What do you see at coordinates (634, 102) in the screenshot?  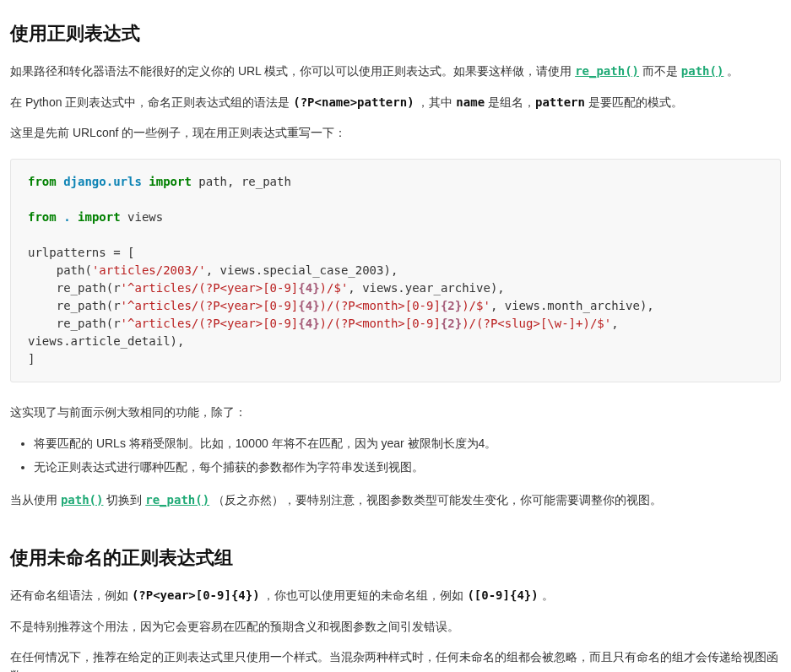 I see `text: 是要匹配的模式。` at bounding box center [634, 102].